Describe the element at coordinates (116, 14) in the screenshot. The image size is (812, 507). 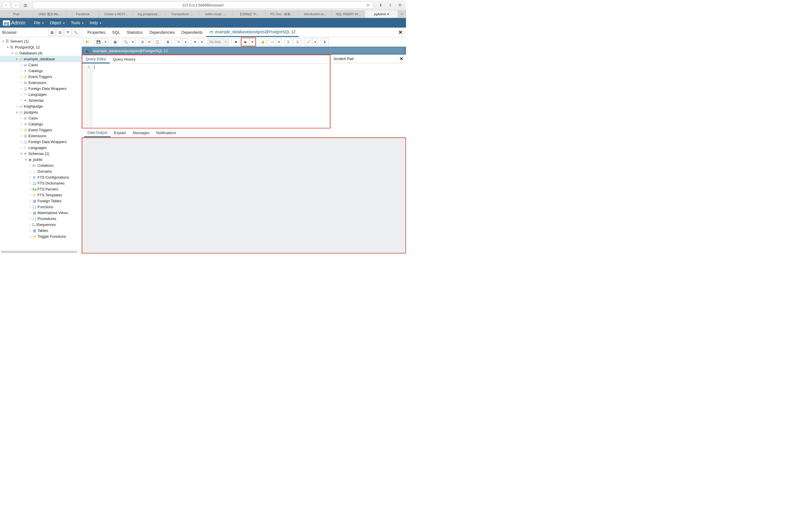
I see `browser-tab: Create a REST...` at that location.